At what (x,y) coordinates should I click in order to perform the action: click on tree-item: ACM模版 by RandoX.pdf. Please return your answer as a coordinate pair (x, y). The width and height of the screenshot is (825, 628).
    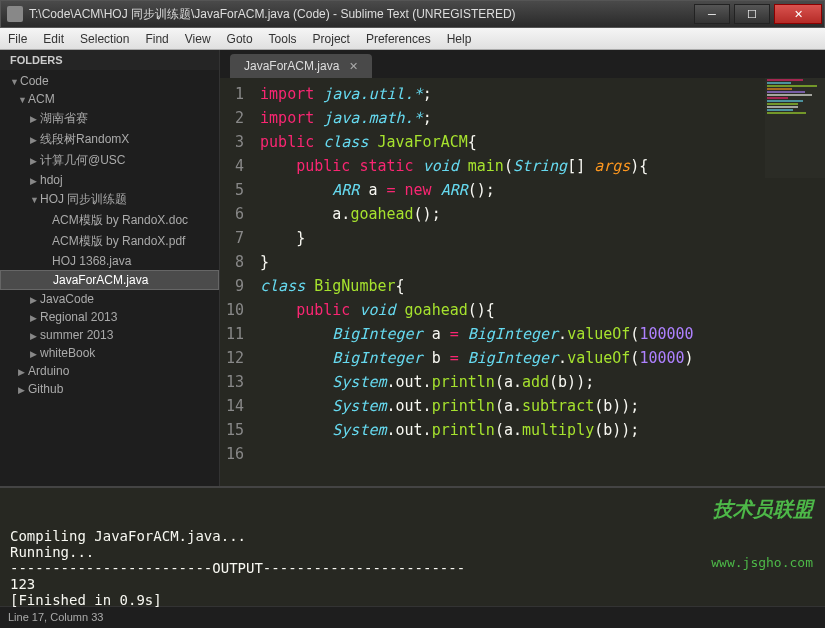
    Looking at the image, I should click on (110, 242).